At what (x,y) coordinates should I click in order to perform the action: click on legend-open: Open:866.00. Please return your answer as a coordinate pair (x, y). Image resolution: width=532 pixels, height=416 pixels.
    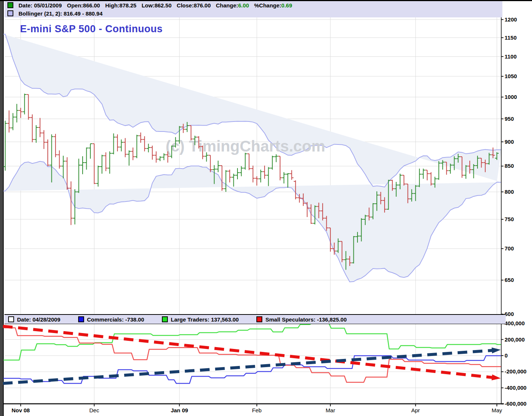
    Looking at the image, I should click on (84, 5).